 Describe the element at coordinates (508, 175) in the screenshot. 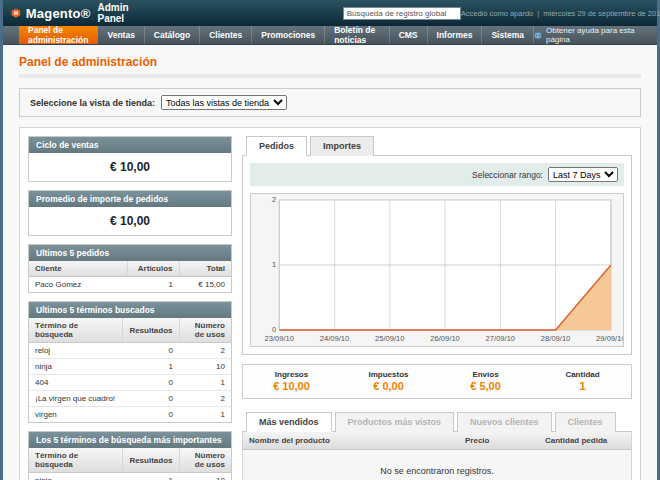

I see `range-label: Seleccionar rango:` at that location.